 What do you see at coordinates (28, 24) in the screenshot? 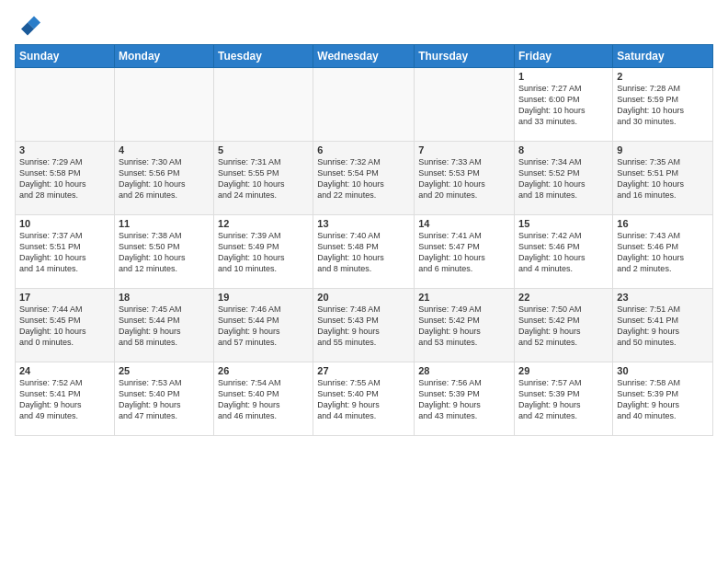
I see `logo` at bounding box center [28, 24].